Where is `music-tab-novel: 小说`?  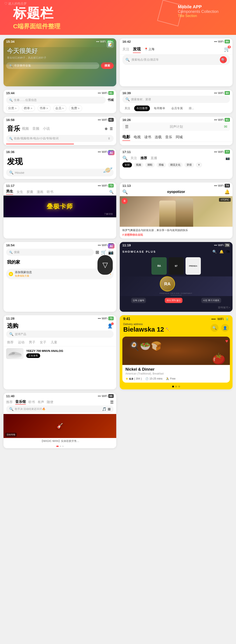 music-tab-novel: 小说 is located at coordinates (46, 129).